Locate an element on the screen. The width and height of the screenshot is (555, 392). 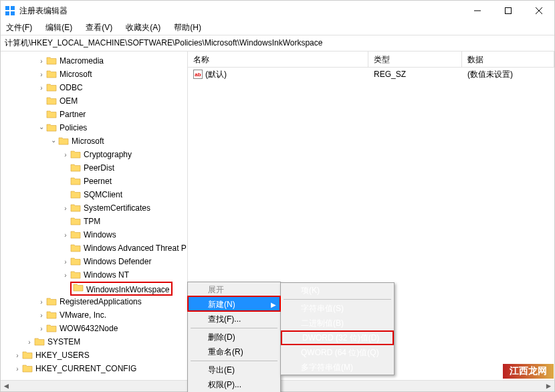
tree-item: ·Windows Advanced Threat P is located at coordinates (94, 248).